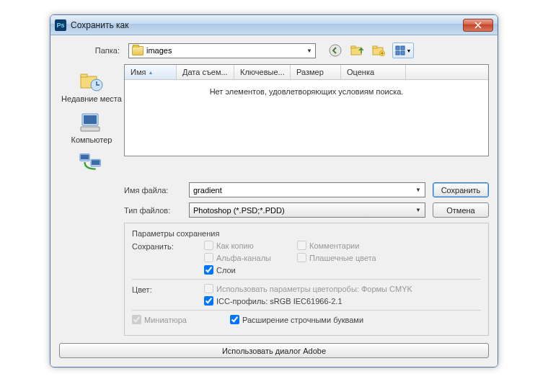  Describe the element at coordinates (447, 72) in the screenshot. I see `column-spacer` at that location.